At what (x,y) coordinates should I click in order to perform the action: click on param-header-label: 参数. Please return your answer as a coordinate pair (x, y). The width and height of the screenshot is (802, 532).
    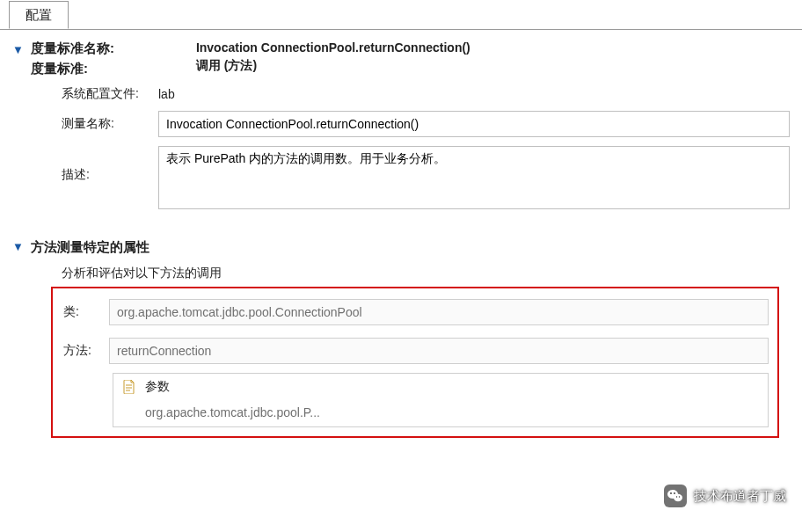
    Looking at the image, I should click on (157, 387).